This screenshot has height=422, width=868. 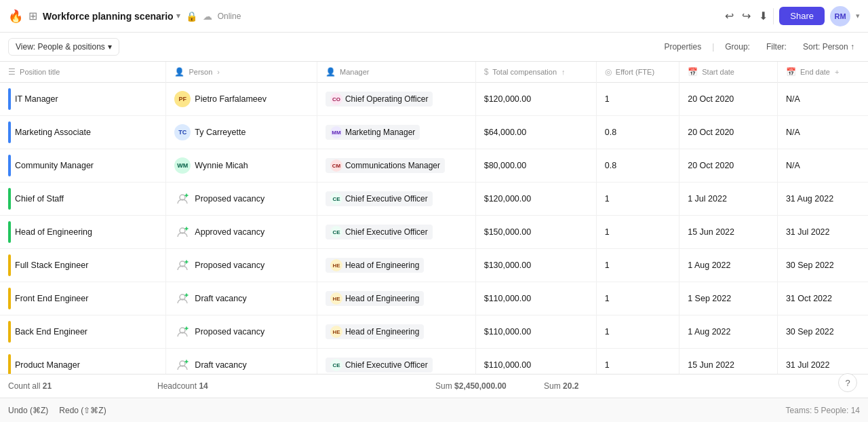 What do you see at coordinates (434, 362) in the screenshot?
I see `table-row: Product ManagerDraft vacancyCEChief Exec…` at bounding box center [434, 362].